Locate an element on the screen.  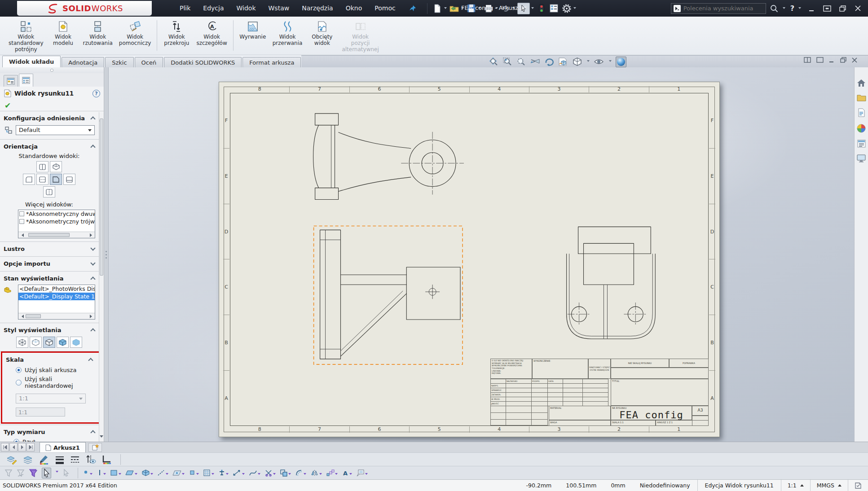
linear-pattern-tool-button is located at coordinates (332, 473).